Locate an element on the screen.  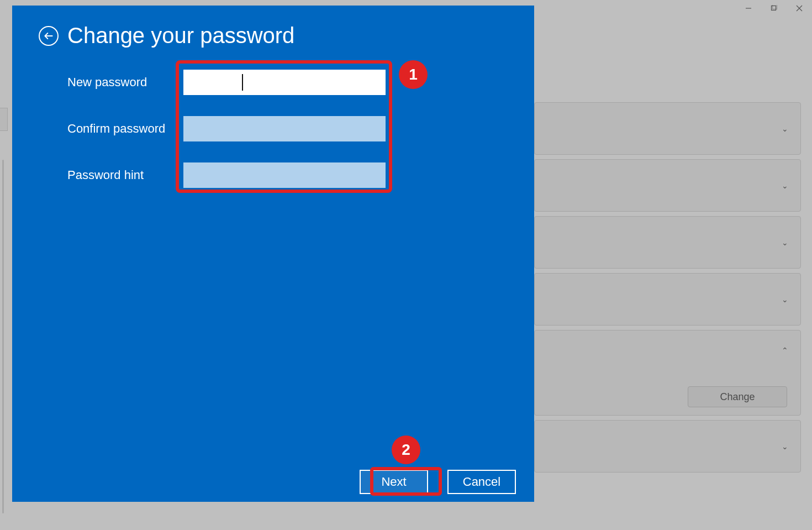
minimize-button is located at coordinates (748, 8).